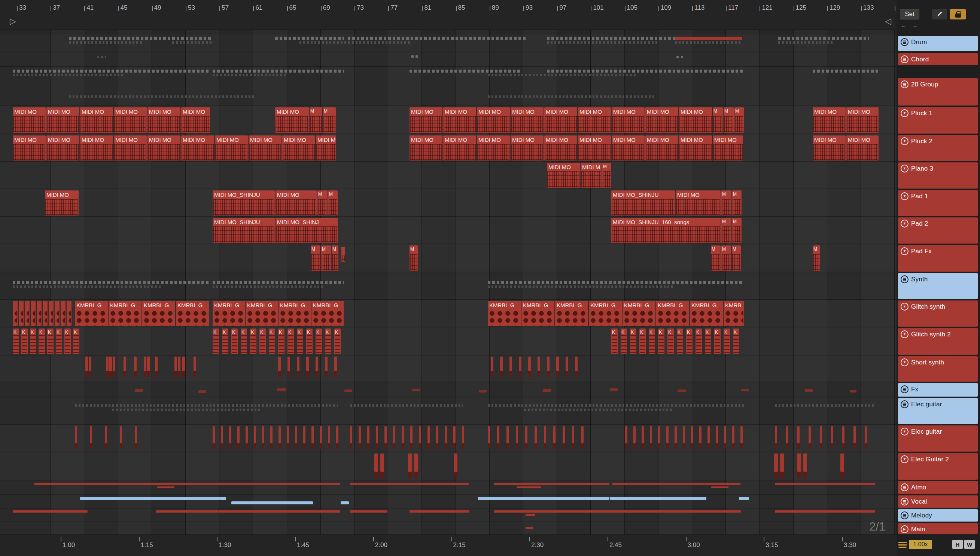  I want to click on clip: MIDI MO_SHINJU, so click(643, 203).